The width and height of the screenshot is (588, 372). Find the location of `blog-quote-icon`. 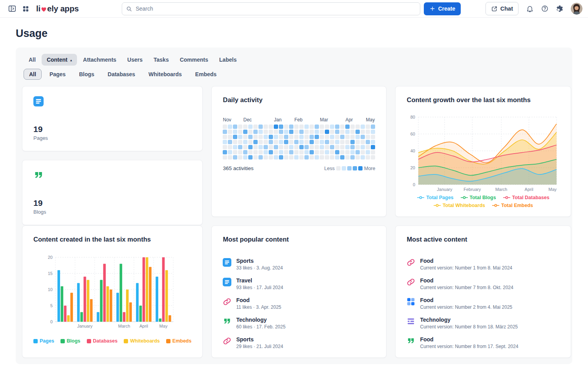

blog-quote-icon is located at coordinates (227, 321).